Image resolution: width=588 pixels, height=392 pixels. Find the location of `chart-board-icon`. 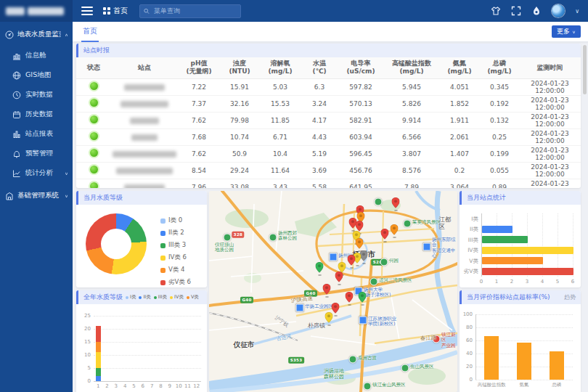

chart-board-icon is located at coordinates (17, 56).